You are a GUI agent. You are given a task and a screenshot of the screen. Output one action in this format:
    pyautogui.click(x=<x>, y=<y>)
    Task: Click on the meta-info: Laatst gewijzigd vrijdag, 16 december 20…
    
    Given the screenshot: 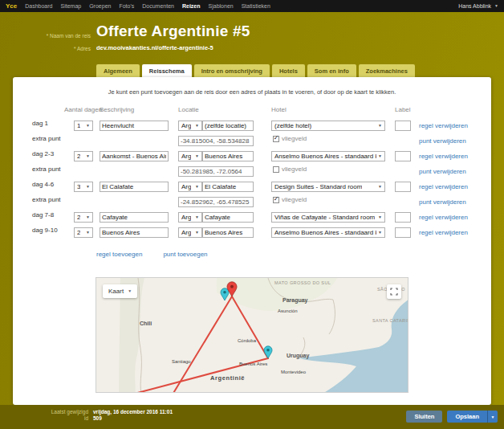 What is the action you would take?
    pyautogui.click(x=87, y=415)
    